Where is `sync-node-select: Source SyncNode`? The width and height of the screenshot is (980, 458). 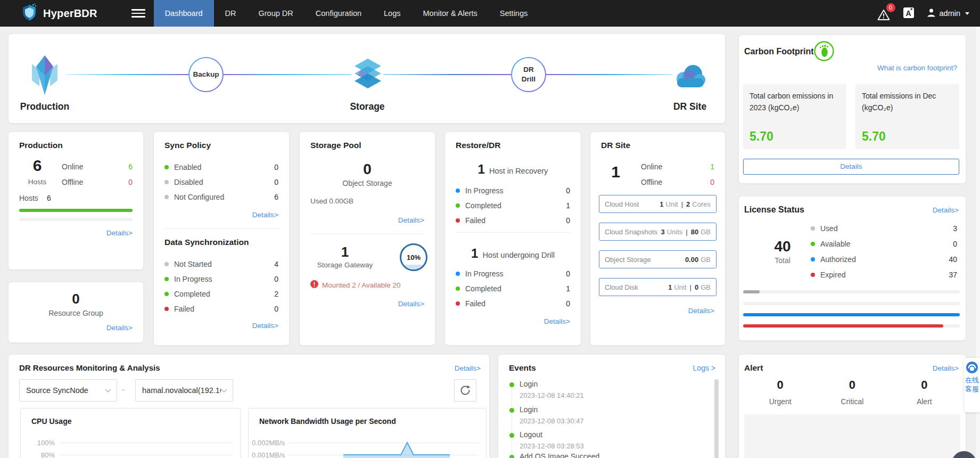 sync-node-select: Source SyncNode is located at coordinates (68, 390).